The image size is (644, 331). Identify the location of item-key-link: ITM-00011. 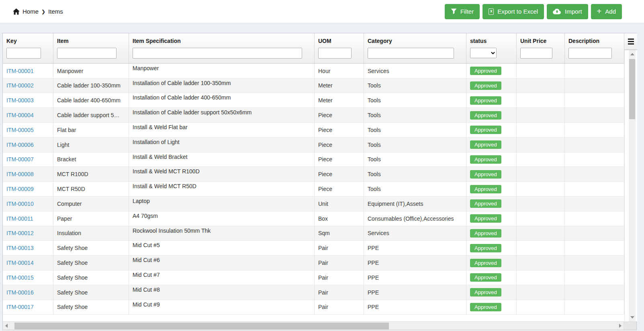
(20, 219).